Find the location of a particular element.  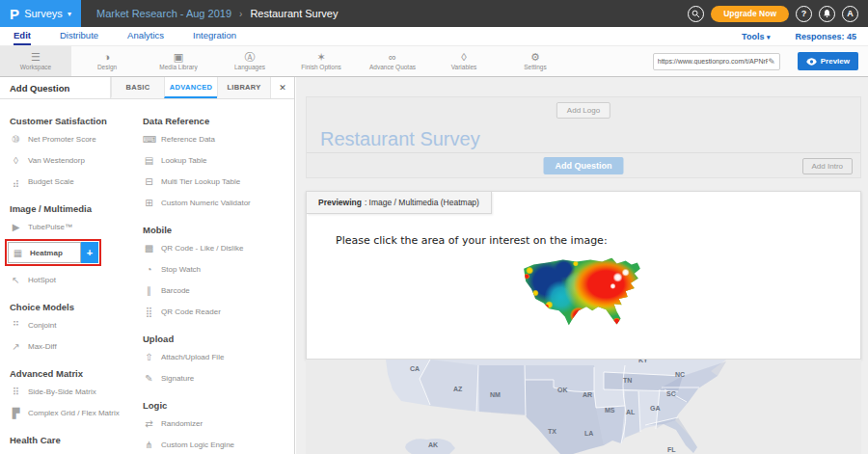

keyboard-icon: ⌨ is located at coordinates (149, 139).